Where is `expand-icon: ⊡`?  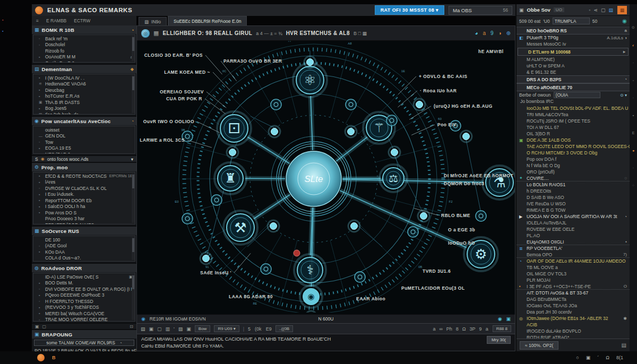
expand-icon: ⊡ is located at coordinates (132, 327).